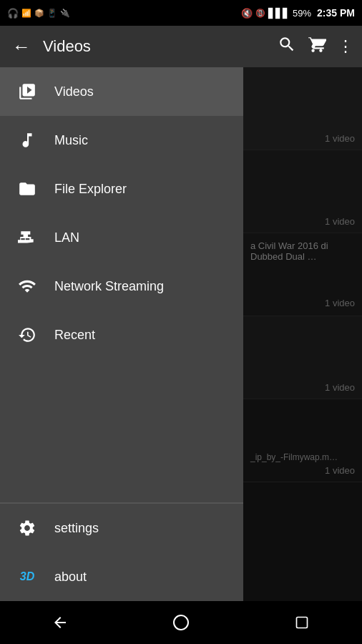  Describe the element at coordinates (302, 13) in the screenshot. I see `battery-icon: 59%` at that location.